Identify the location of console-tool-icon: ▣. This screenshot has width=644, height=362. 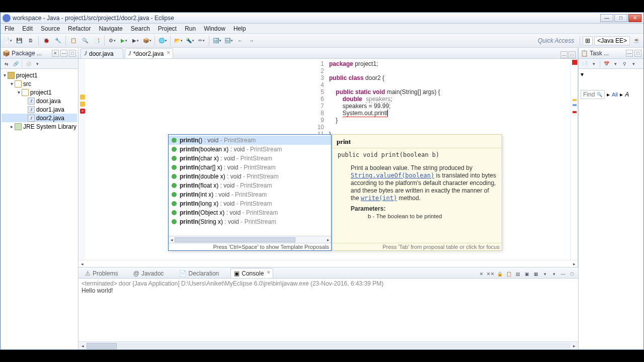
(527, 274).